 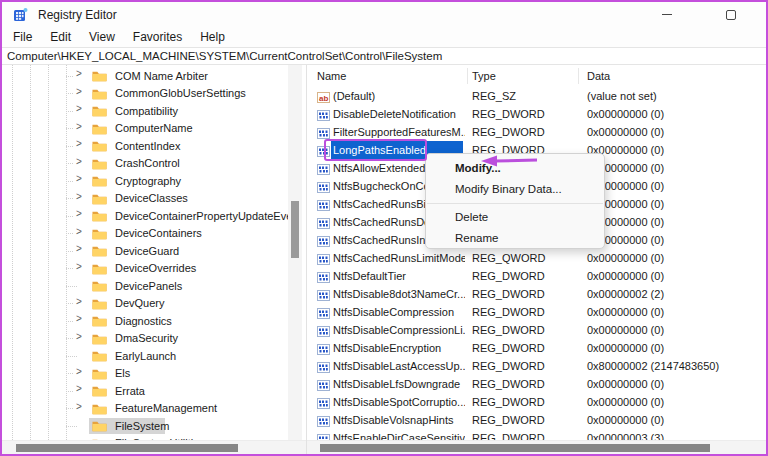 I want to click on tree-item: > DeviceContainers, so click(x=146, y=234).